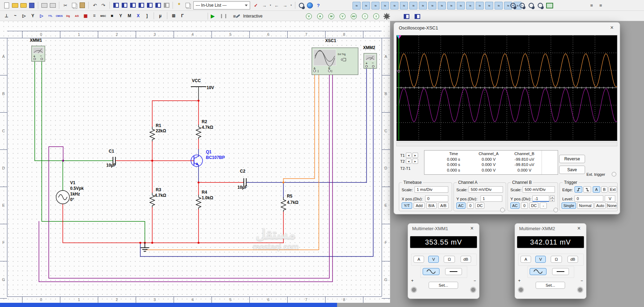  I want to click on database-merge-icon, so click(187, 6).